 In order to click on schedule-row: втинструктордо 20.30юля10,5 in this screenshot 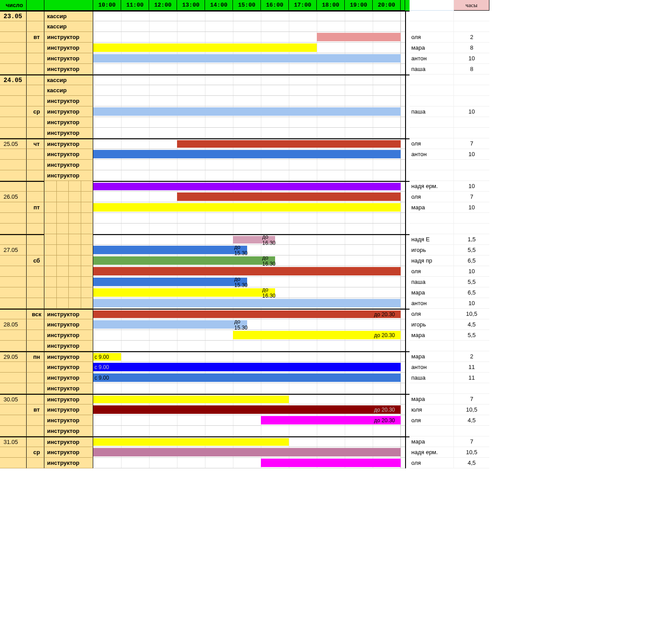, I will do `click(245, 410)`.